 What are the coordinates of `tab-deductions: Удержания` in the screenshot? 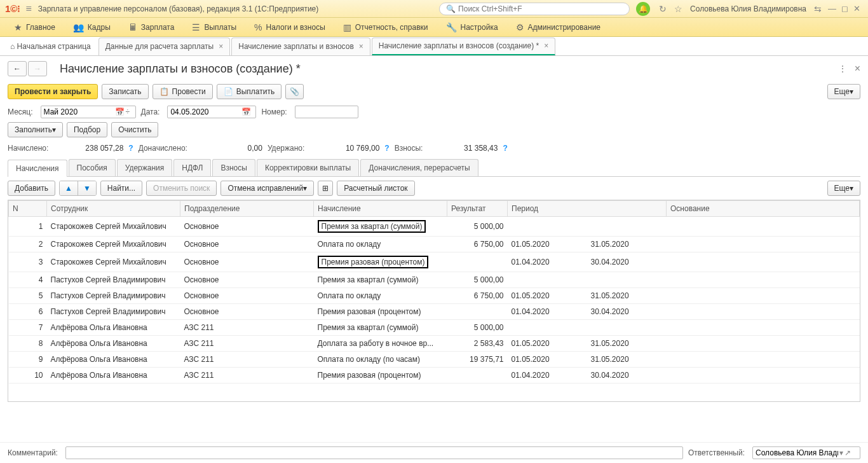 It's located at (145, 168).